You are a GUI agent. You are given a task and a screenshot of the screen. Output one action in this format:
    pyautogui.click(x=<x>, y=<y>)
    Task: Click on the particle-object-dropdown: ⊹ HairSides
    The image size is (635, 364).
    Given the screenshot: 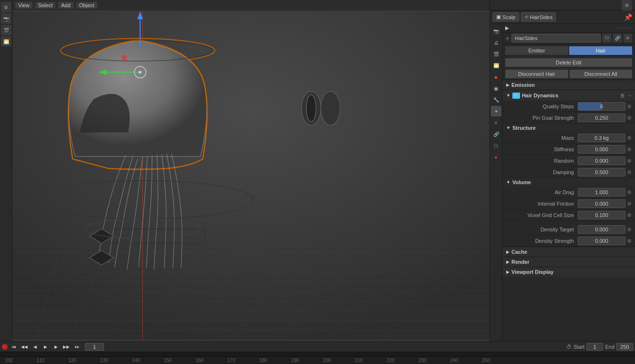 What is the action you would take?
    pyautogui.click(x=539, y=17)
    